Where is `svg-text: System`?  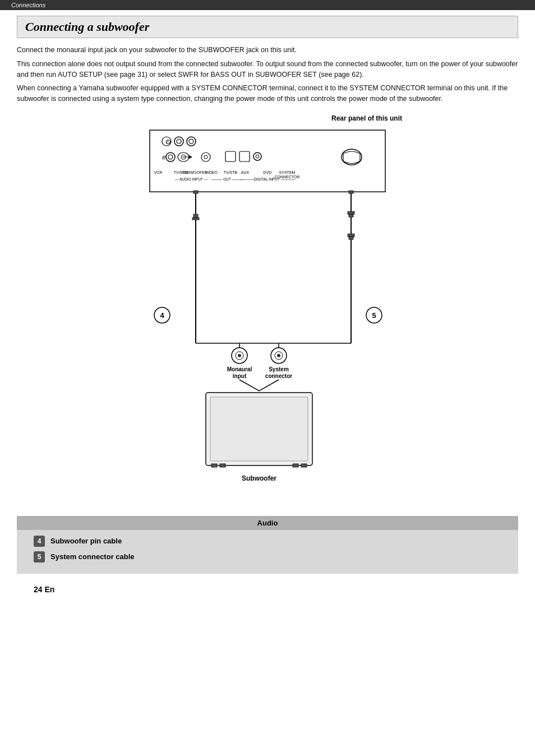 svg-text: System is located at coordinates (279, 369).